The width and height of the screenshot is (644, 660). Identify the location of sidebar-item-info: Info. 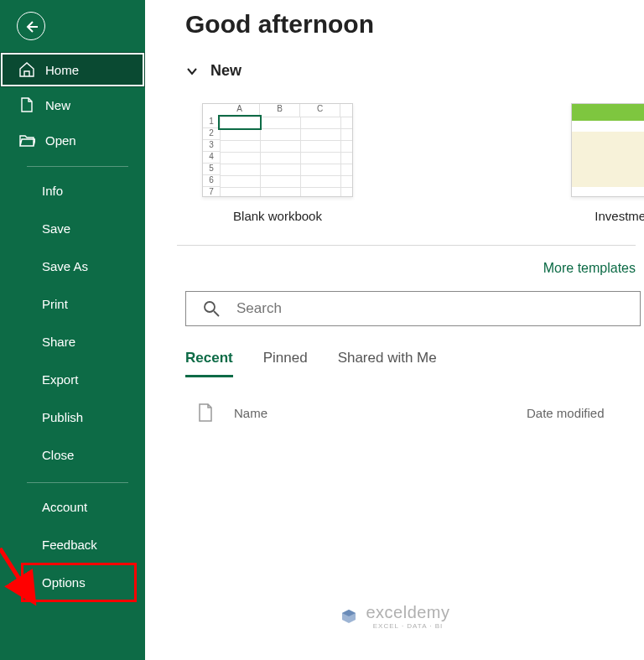
(72, 191).